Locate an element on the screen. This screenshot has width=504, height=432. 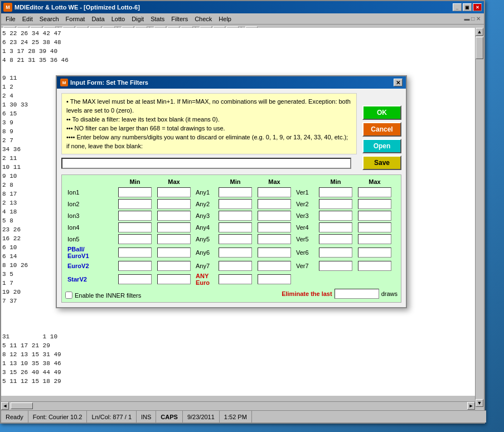
title-bar: M MDIEditor & Lotto WE - [Optimized Lott… is located at coordinates (243, 7).